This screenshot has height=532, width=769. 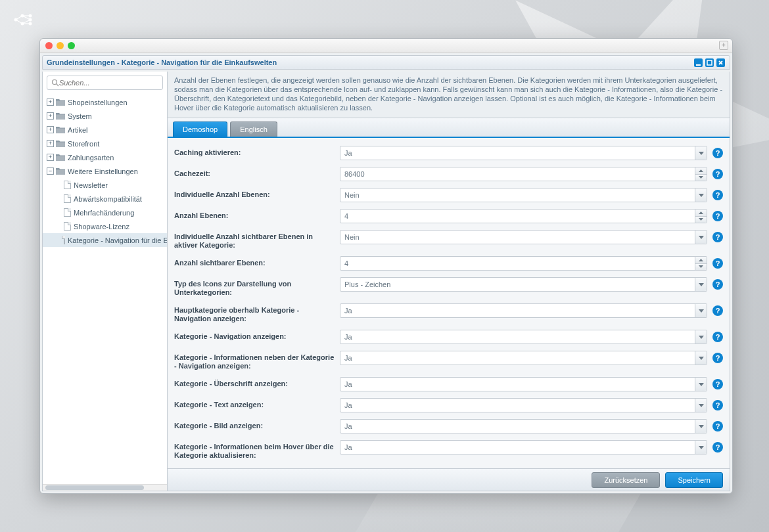 What do you see at coordinates (105, 171) in the screenshot?
I see `tree-node-weitere-einstellungen: −Weitere Einstellungen` at bounding box center [105, 171].